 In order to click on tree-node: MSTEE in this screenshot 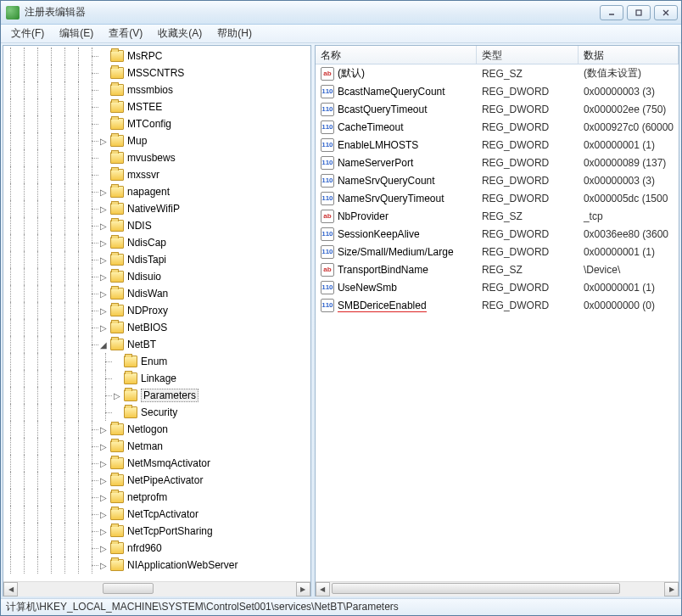, I will do `click(157, 107)`.